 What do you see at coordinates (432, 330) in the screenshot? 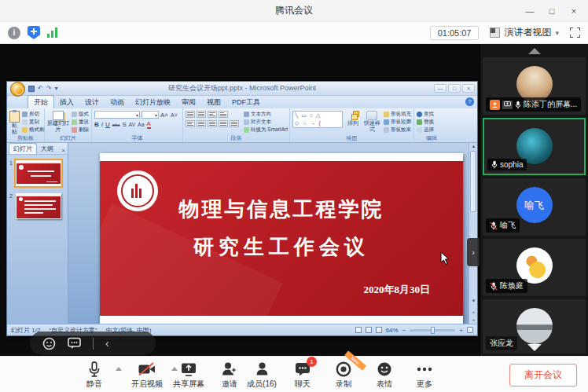
I see `zoom-slider` at bounding box center [432, 330].